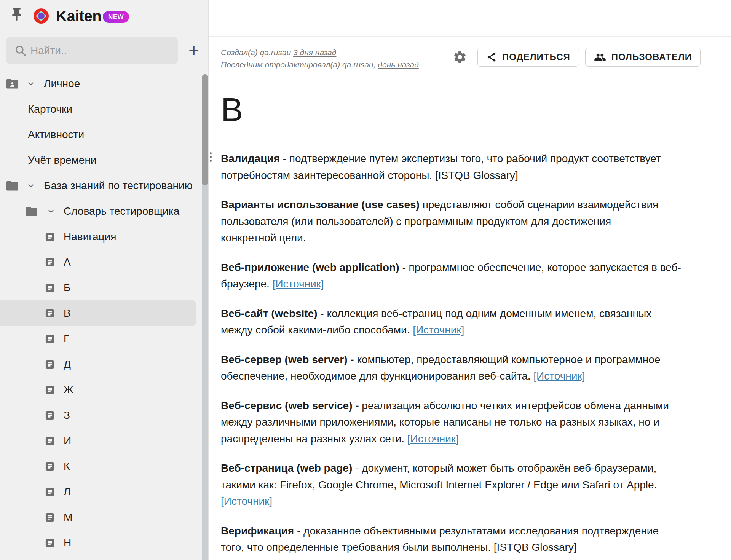 This screenshot has height=560, width=731. I want to click on sidebar-item-Учёт времени: Учёт времени, so click(104, 160).